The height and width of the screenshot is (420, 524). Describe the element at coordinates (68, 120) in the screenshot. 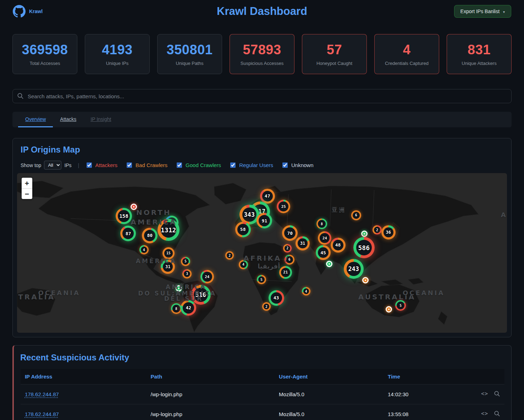

I see `tab-attacks: Attacks` at that location.